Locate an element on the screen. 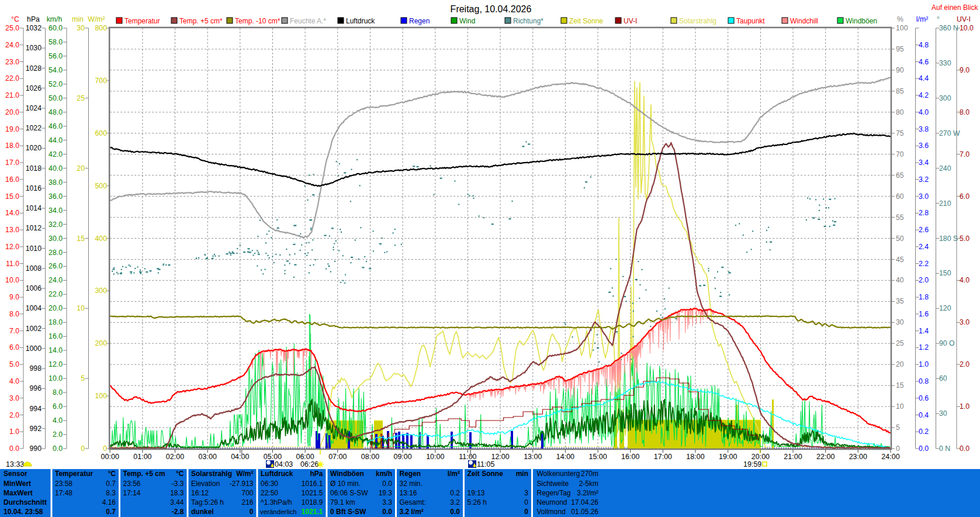 Image resolution: width=980 pixels, height=517 pixels. svg-text: 46.0 is located at coordinates (56, 126).